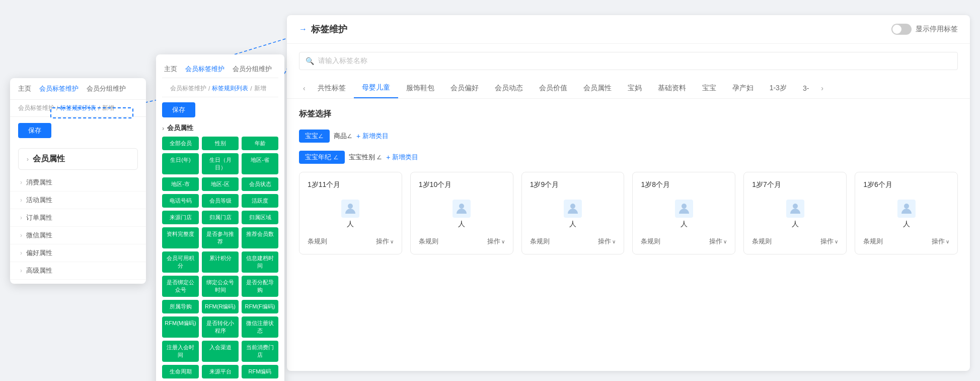  I want to click on tab-12: 3-, so click(806, 88).